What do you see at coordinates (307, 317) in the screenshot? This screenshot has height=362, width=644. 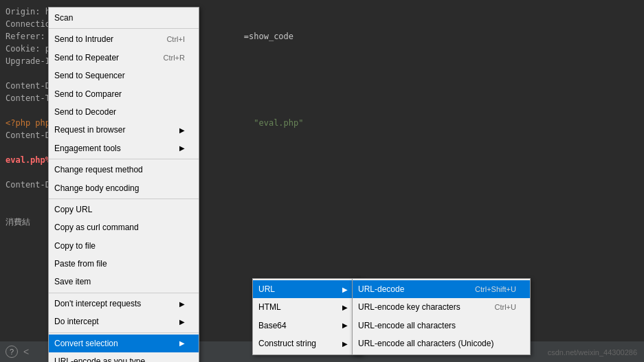 I see `secondary-context-menu: URL ▶ HTML ▶ Base64 ▶ Construct string ▶` at bounding box center [307, 317].